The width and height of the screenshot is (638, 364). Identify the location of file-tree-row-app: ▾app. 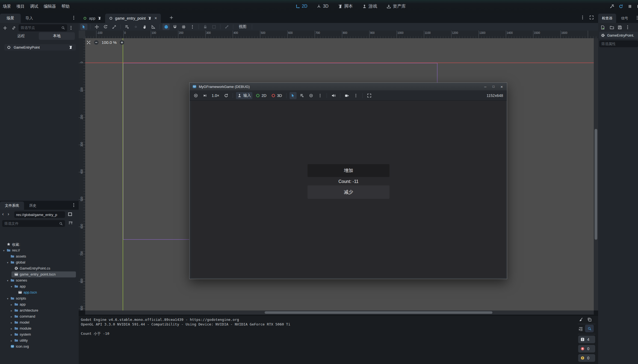
(39, 286).